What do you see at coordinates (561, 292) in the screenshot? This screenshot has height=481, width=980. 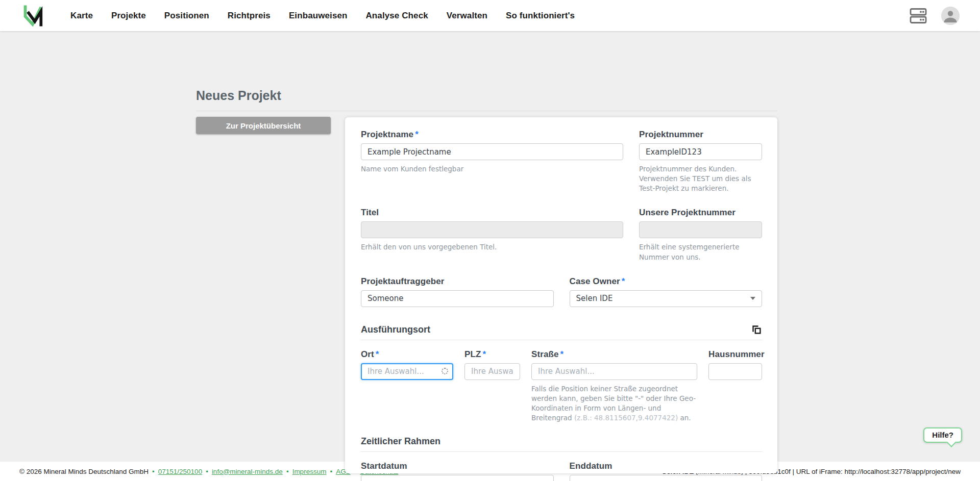 I see `form-row-owner: Projektauftraggeber Case Owner* Selen ID…` at bounding box center [561, 292].